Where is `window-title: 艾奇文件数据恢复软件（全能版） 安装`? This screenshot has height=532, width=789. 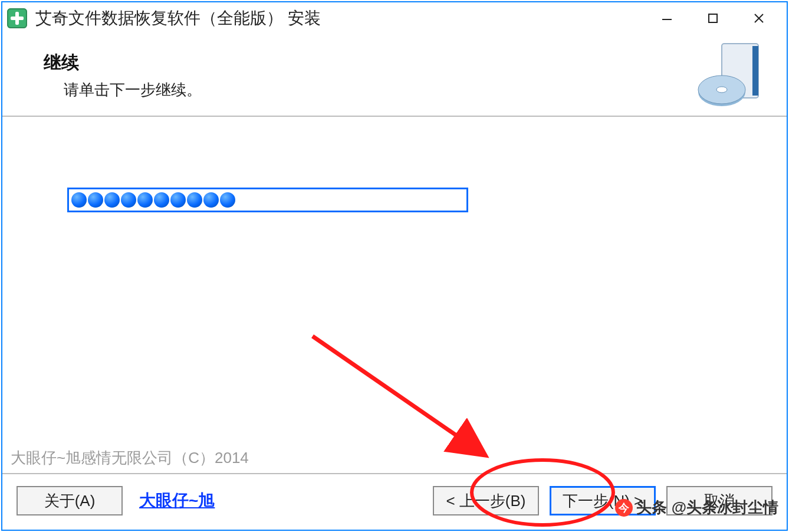
window-title: 艾奇文件数据恢复软件（全能版） 安装 is located at coordinates (178, 18).